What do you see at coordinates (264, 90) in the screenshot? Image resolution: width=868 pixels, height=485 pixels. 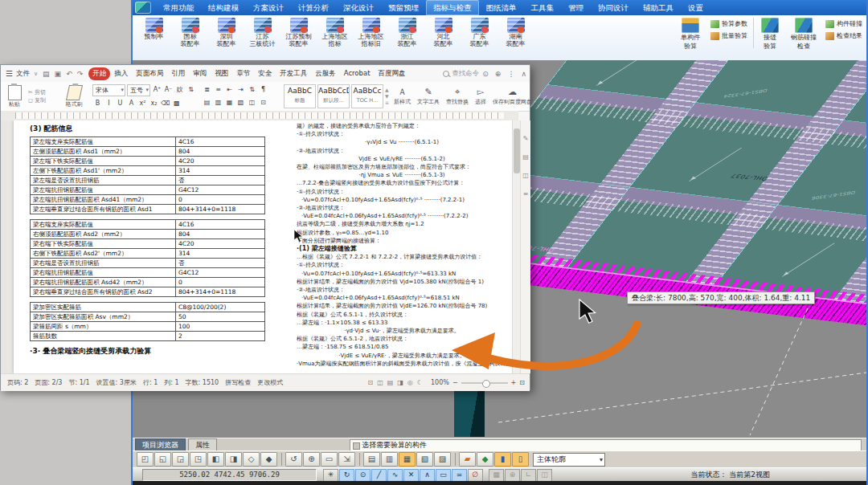 I see `show-marks-icon: ¶` at bounding box center [264, 90].